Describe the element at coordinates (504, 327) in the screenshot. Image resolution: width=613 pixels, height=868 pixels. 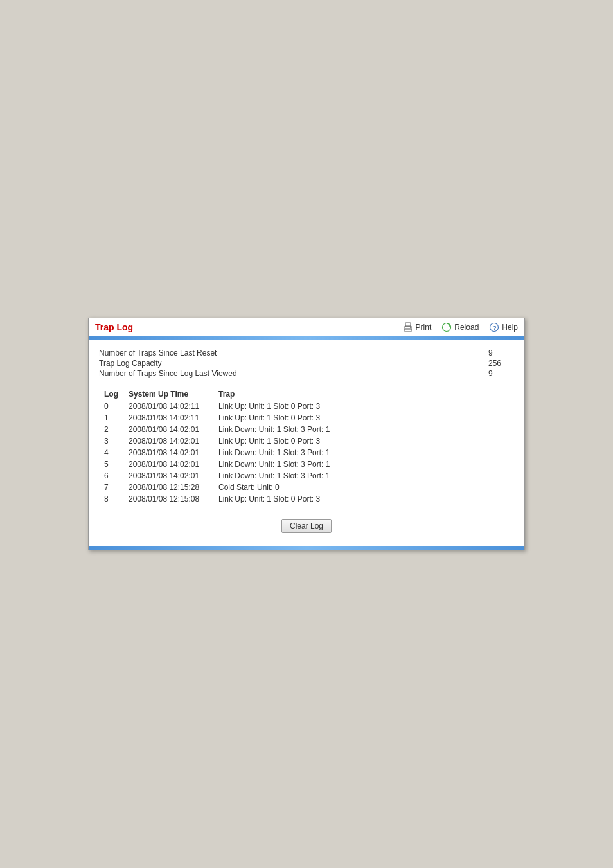
I see `help-button: ? Help` at that location.